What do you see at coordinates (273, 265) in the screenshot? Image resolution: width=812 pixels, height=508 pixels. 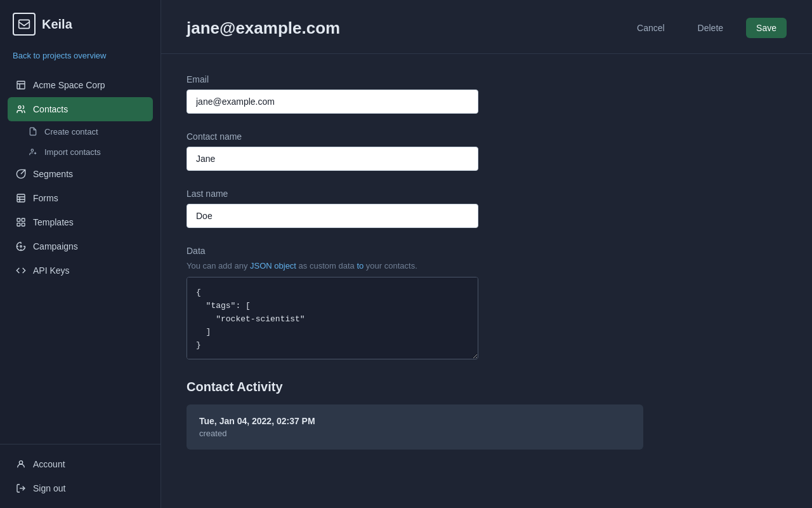 I see `json-link: JSON object` at bounding box center [273, 265].